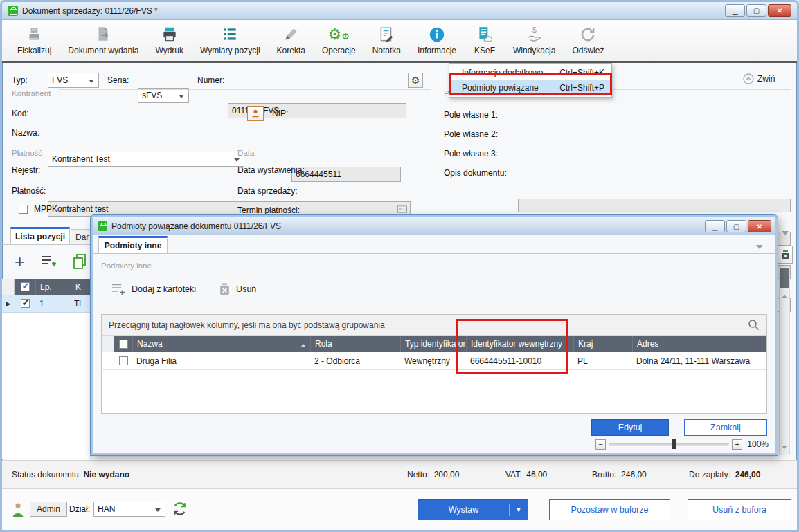 This screenshot has width=799, height=532. I want to click on trash-icon, so click(224, 289).